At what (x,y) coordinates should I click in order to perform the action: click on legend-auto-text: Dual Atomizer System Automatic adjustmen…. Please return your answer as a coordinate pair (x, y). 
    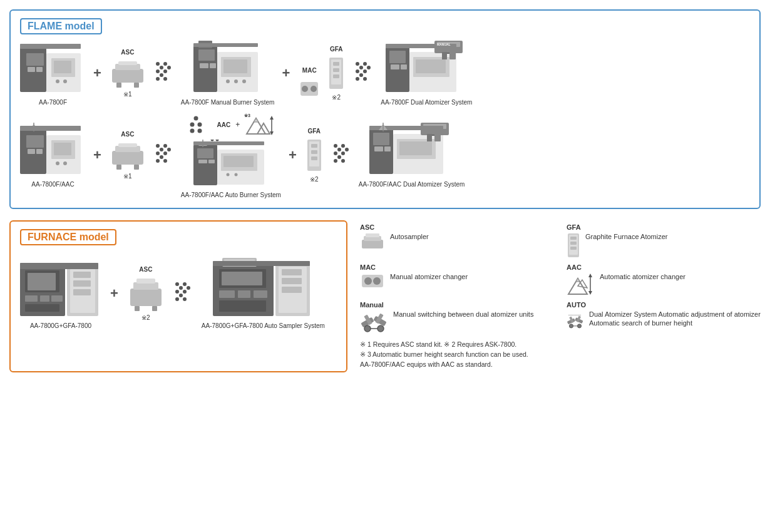
    Looking at the image, I should click on (675, 319).